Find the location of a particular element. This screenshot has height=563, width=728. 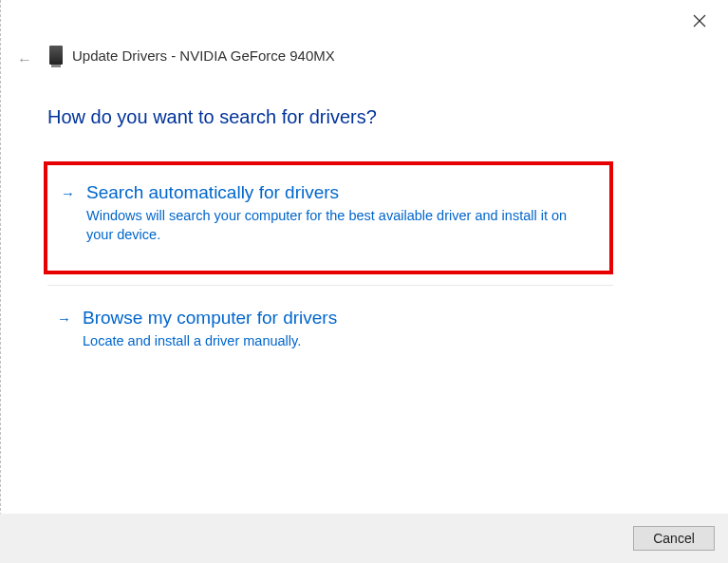

option-browse-computer: → Browse my computer for drivers Locate … is located at coordinates (328, 330).